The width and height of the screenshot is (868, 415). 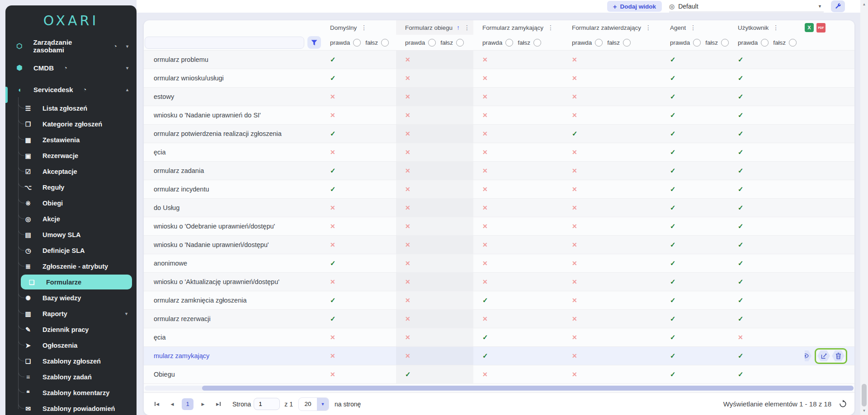 I want to click on table-row: ęcia✕✕✓✕✓✕, so click(x=499, y=338).